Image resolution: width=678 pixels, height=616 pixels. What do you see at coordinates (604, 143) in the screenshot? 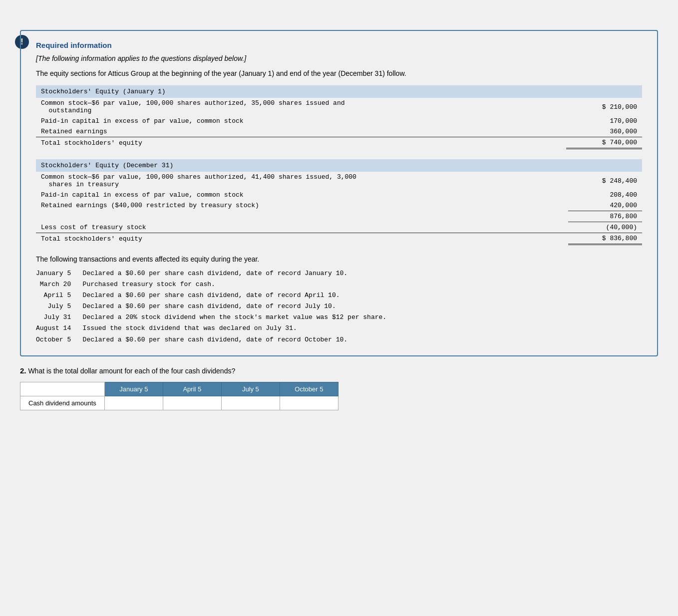
I see `equity-jan-total-value: $ 740,000` at bounding box center [604, 143].